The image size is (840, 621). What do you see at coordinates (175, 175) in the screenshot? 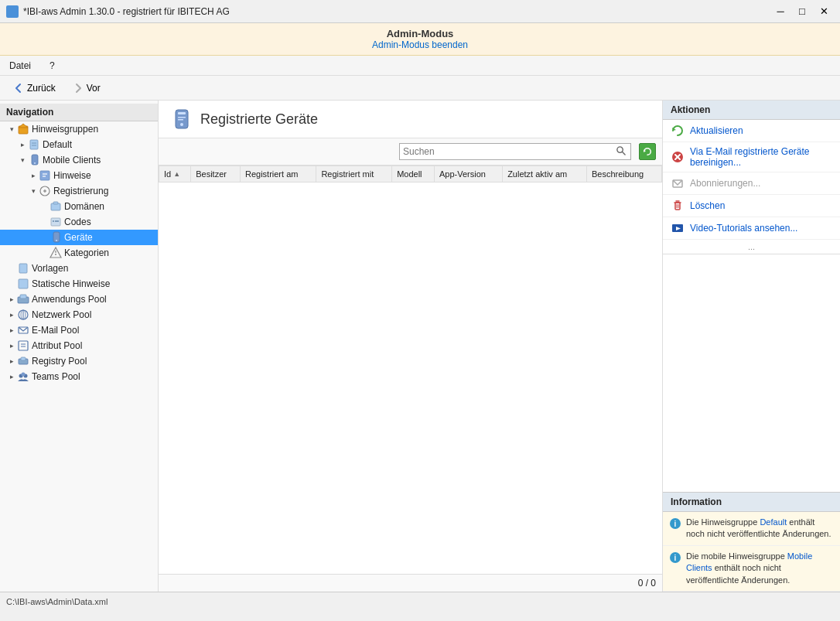
I see `col-id: Id▲` at bounding box center [175, 175].